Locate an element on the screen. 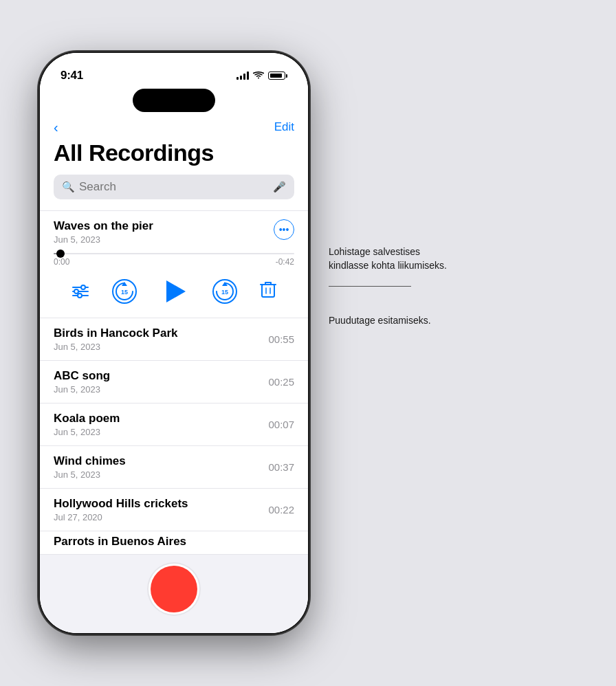  trash-icon is located at coordinates (268, 289).